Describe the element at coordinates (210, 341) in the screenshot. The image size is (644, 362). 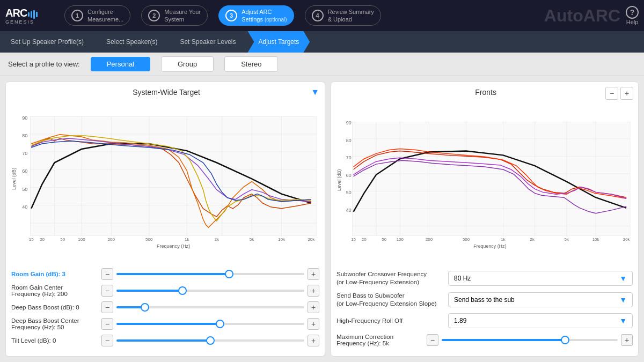
I see `tilt-level-thumb` at that location.